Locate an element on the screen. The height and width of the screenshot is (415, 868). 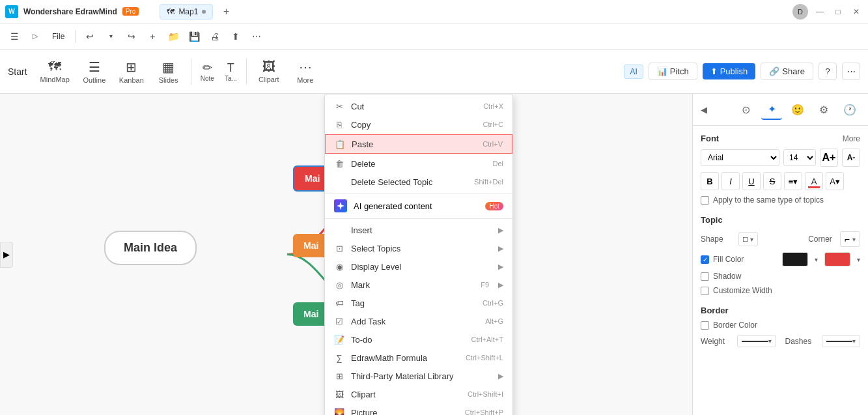
sidebar-toggle: ☰ is located at coordinates (14, 36).